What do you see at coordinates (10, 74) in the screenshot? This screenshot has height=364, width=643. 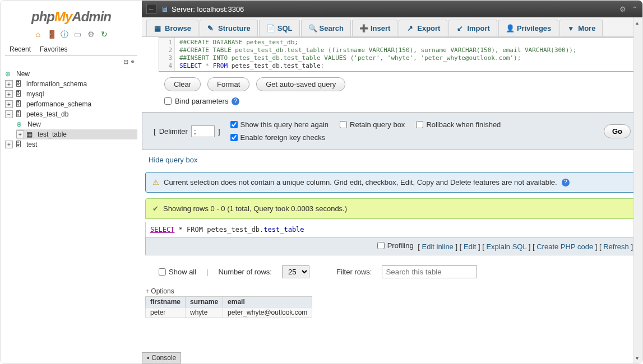 I see `new-db-icon: ⊕` at bounding box center [10, 74].